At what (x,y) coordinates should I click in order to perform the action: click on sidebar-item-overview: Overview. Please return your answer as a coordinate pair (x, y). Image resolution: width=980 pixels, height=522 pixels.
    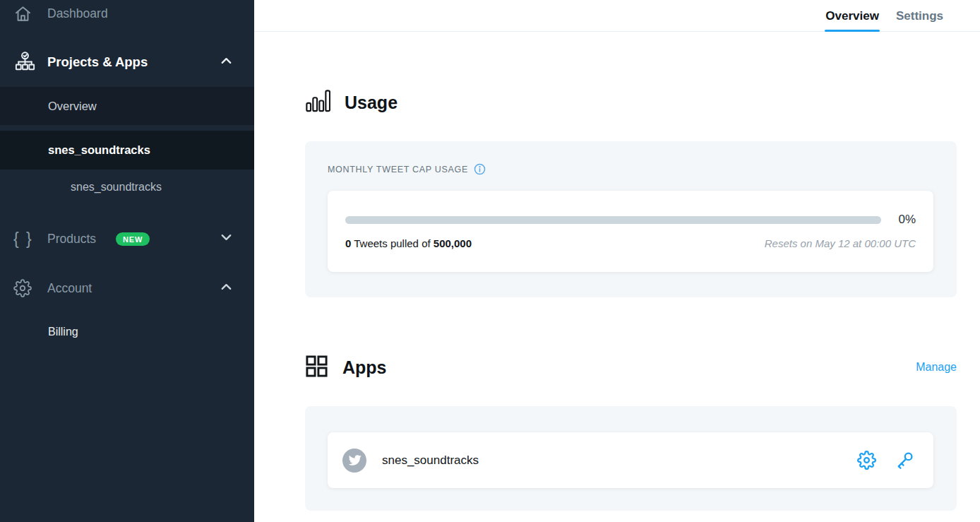
    Looking at the image, I should click on (127, 106).